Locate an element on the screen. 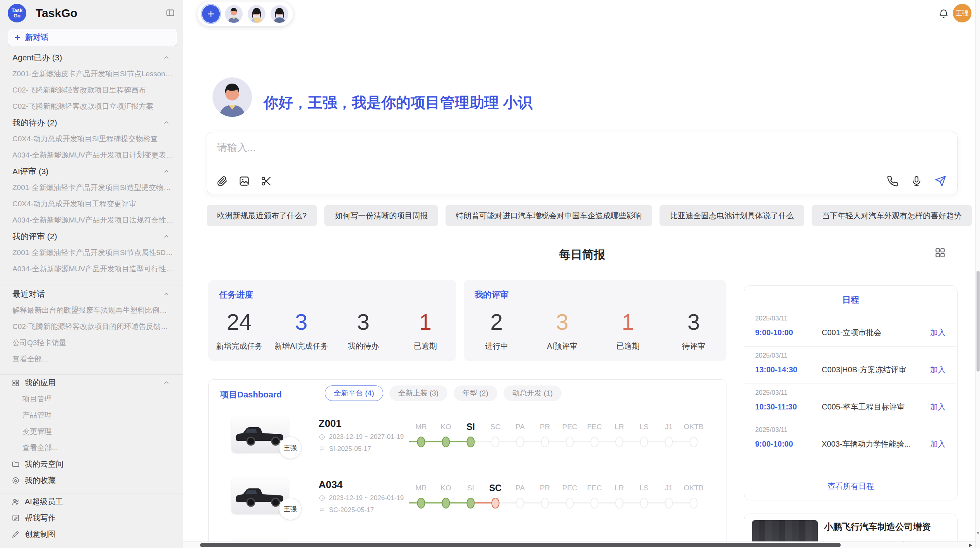 This screenshot has height=548, width=980. sidebar-item: A034-全新新能源MUV产品开发项目法规符合性评审 is located at coordinates (91, 220).